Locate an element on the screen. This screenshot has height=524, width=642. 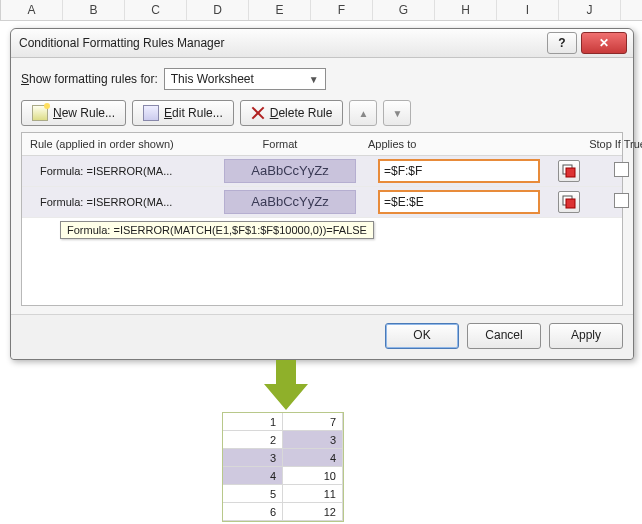
col-header: J is located at coordinates (590, 10).